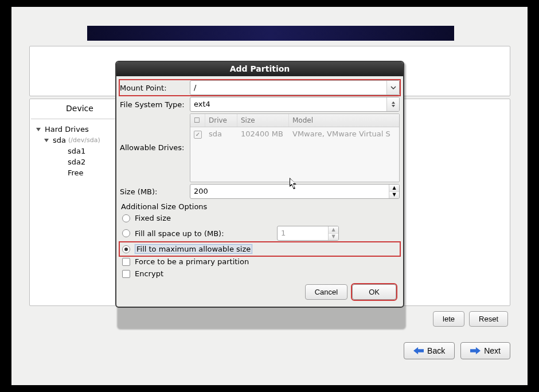 The image size is (539, 392). I want to click on tree-label: sda, so click(60, 140).